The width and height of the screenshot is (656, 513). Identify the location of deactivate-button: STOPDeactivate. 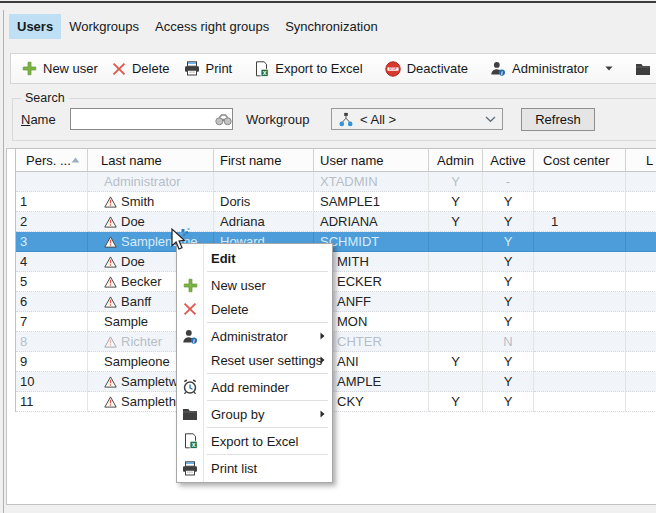
(426, 68).